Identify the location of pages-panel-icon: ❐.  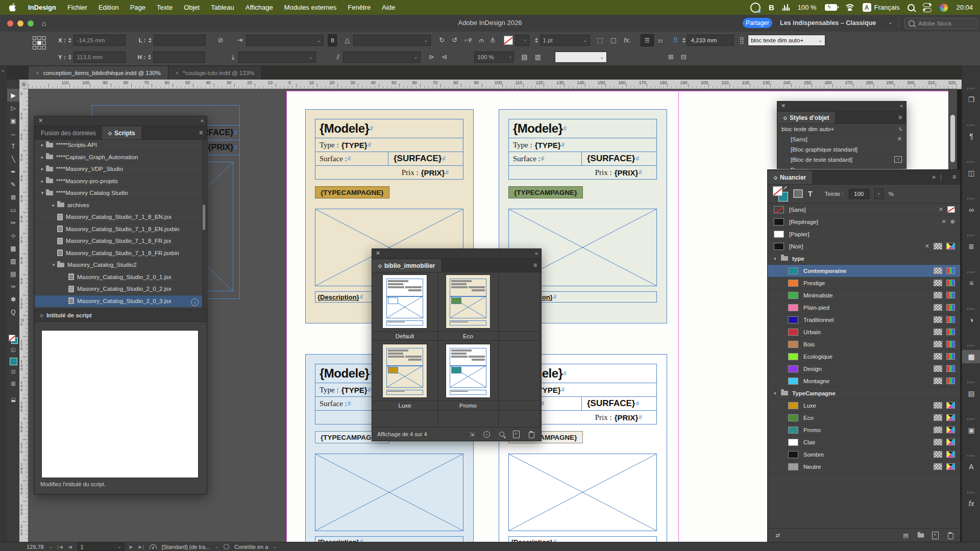
(971, 99).